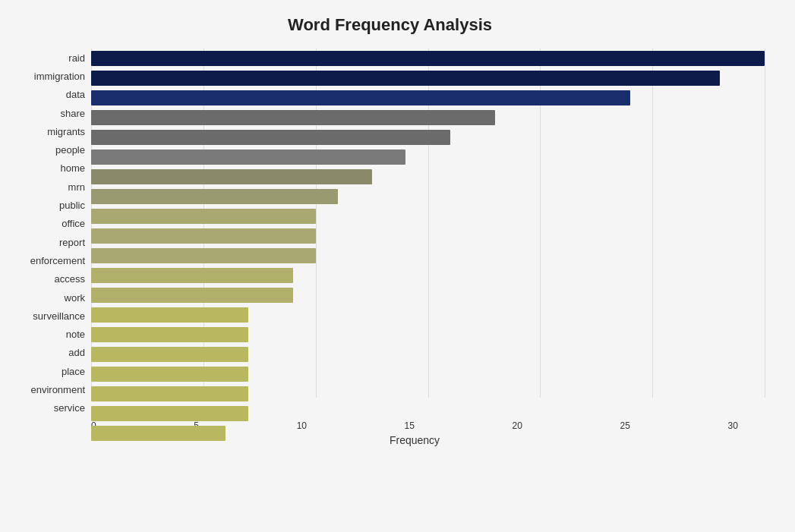 The height and width of the screenshot is (532, 795). What do you see at coordinates (59, 76) in the screenshot?
I see `y-label: immigration` at bounding box center [59, 76].